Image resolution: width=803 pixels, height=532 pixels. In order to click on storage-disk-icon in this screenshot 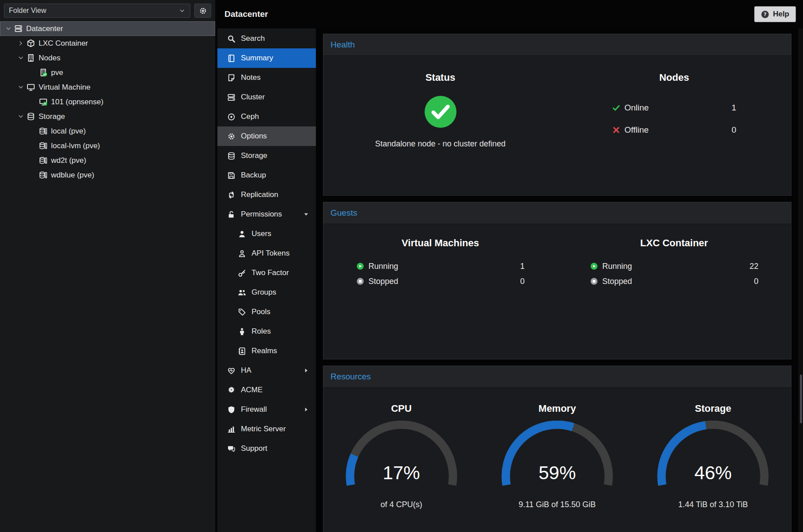, I will do `click(43, 161)`.